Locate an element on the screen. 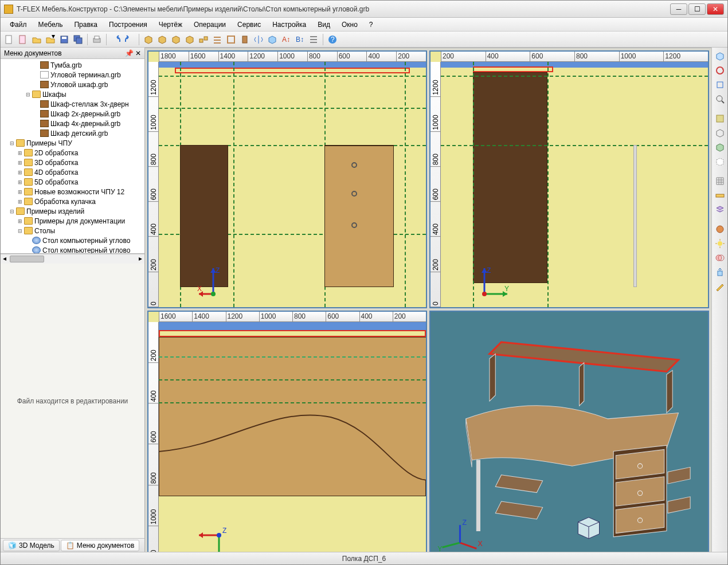 The width and height of the screenshot is (728, 565). menu-file: Файл is located at coordinates (18, 25).